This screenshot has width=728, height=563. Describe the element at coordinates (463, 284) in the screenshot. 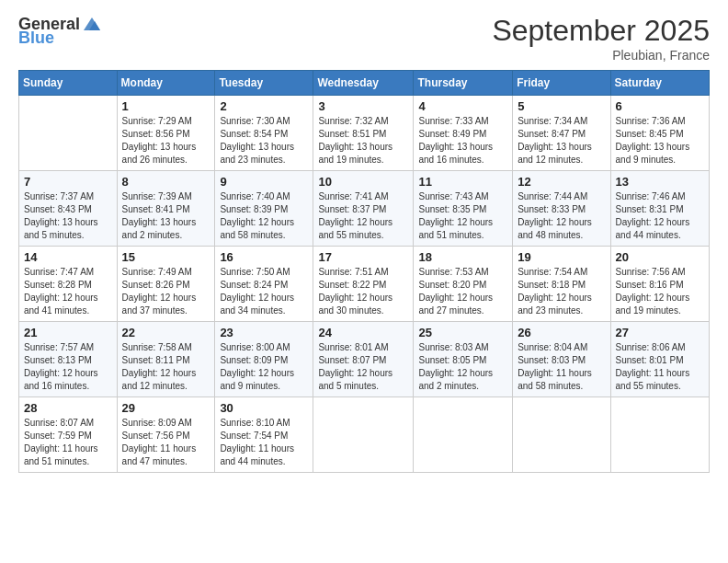

I see `table-row: 18Sunrise: 7:53 AM Sunset: 8:20 PM Dayli…` at that location.